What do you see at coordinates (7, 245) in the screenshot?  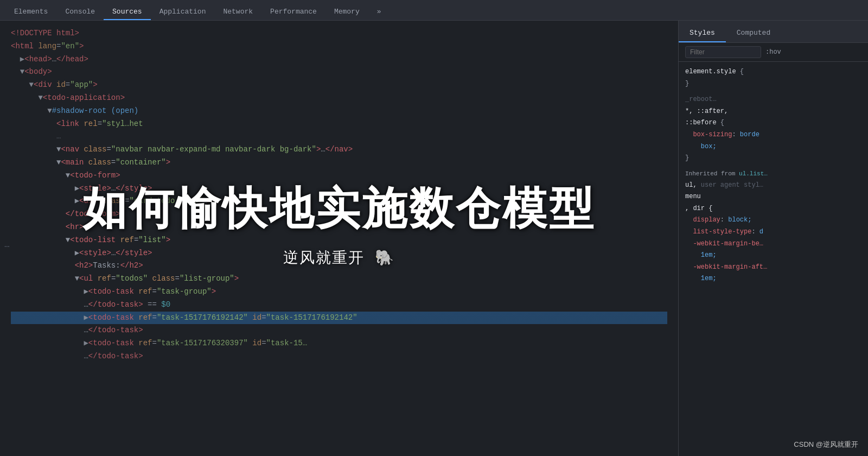 I see `left-ellipsis: …` at bounding box center [7, 245].